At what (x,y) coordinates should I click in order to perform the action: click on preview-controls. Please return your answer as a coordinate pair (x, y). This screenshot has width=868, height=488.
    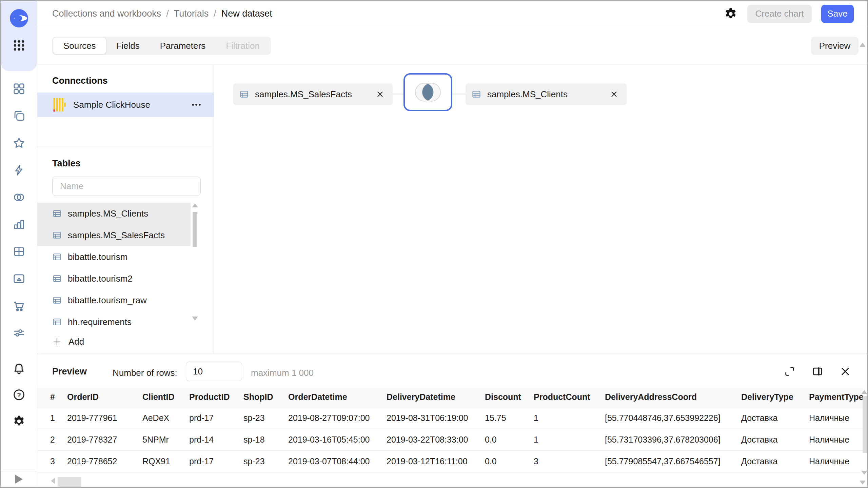
    Looking at the image, I should click on (817, 371).